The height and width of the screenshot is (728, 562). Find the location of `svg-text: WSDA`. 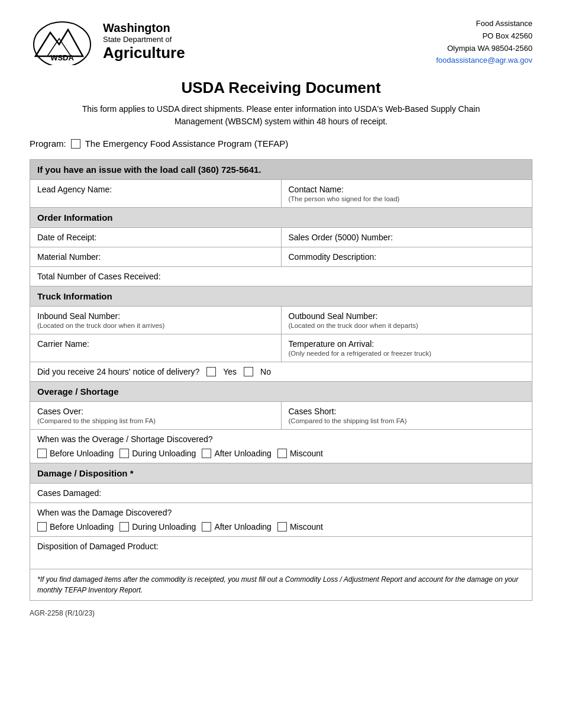

svg-text: WSDA is located at coordinates (62, 58).